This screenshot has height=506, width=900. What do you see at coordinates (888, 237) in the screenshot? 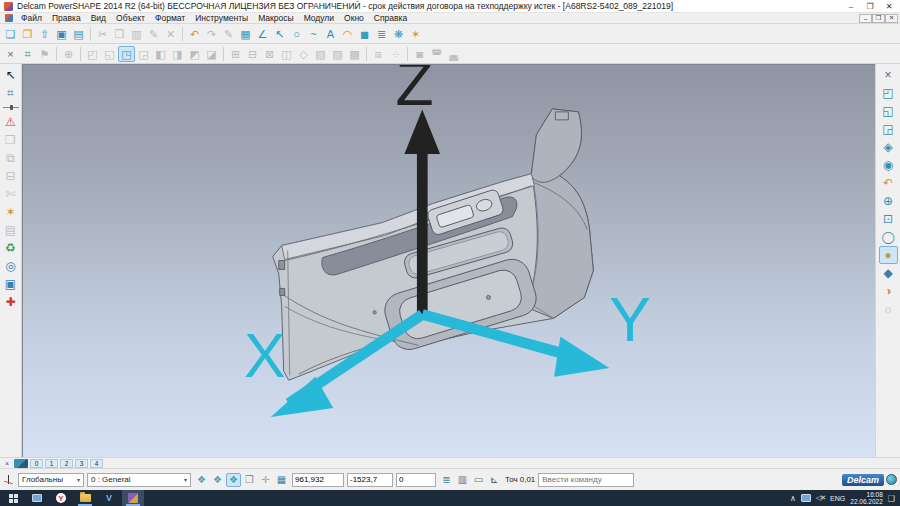
I see `wireframe-view-button: ◯` at bounding box center [888, 237].